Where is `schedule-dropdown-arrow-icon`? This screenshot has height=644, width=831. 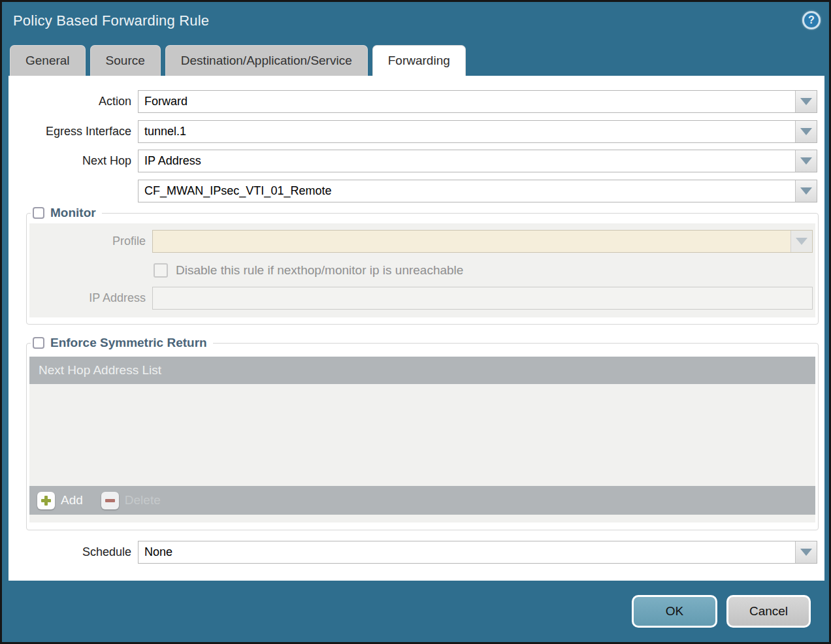
schedule-dropdown-arrow-icon is located at coordinates (806, 553).